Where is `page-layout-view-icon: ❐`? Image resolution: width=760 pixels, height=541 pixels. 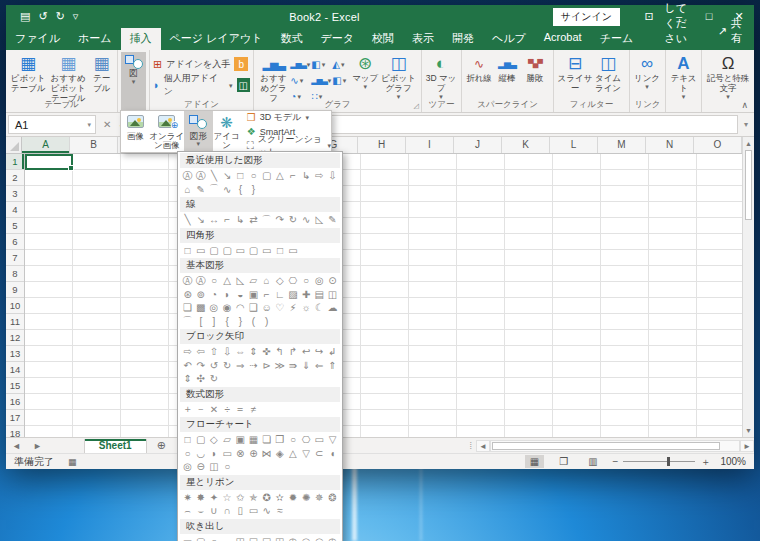
page-layout-view-icon: ❐ is located at coordinates (564, 462).